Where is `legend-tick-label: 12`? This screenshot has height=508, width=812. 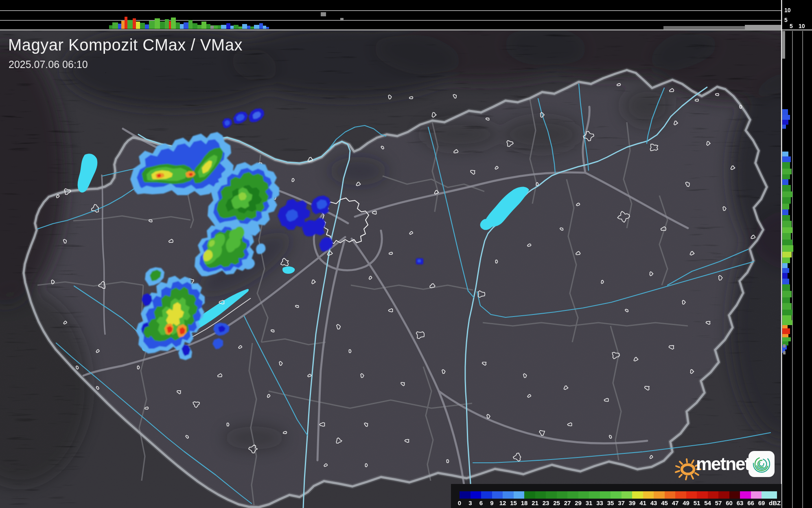
legend-tick-label: 12 is located at coordinates (503, 503).